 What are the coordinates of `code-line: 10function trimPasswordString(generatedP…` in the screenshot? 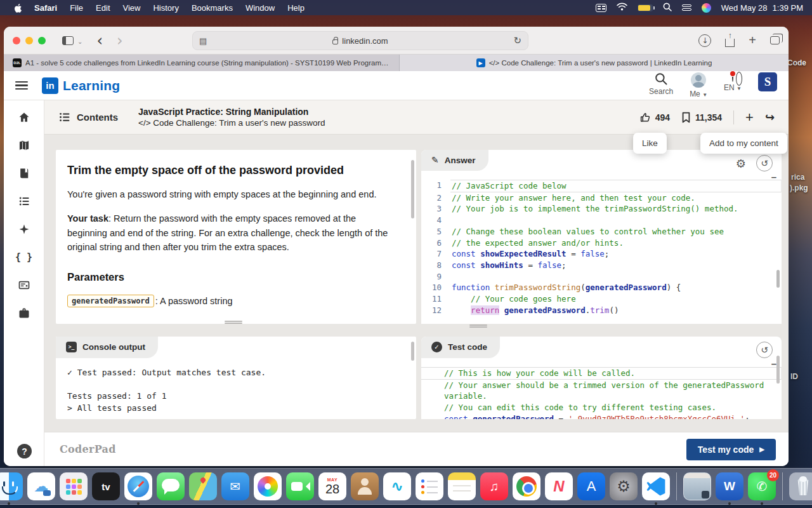 It's located at (601, 288).